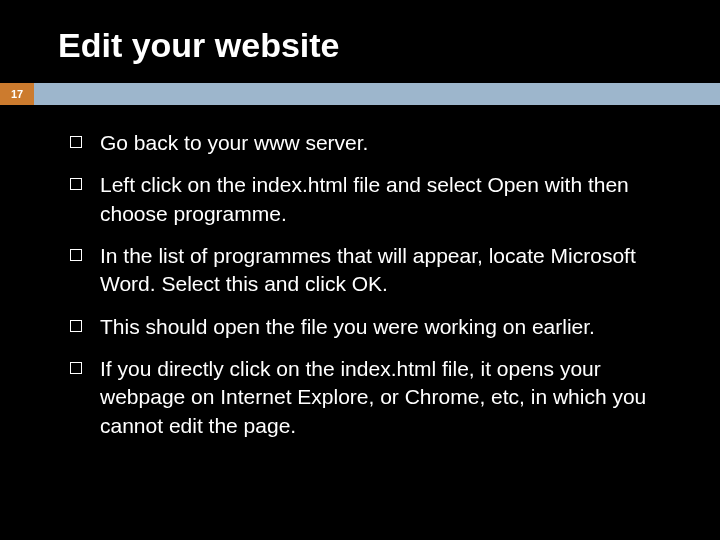 This screenshot has width=720, height=540. What do you see at coordinates (370, 398) in the screenshot?
I see `list-item: If you directly click on the index.html …` at bounding box center [370, 398].